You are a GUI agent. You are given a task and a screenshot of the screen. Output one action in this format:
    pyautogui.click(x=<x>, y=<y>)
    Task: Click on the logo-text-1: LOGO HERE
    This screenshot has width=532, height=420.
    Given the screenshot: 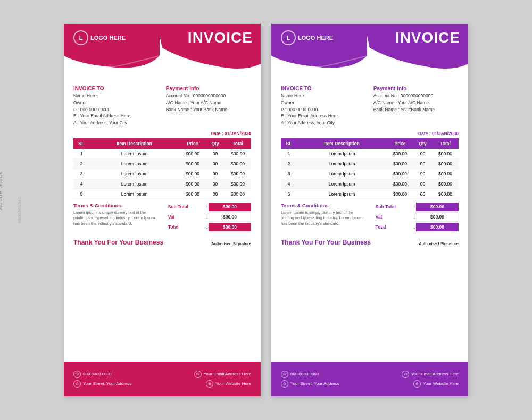 What is the action you would take?
    pyautogui.click(x=108, y=38)
    